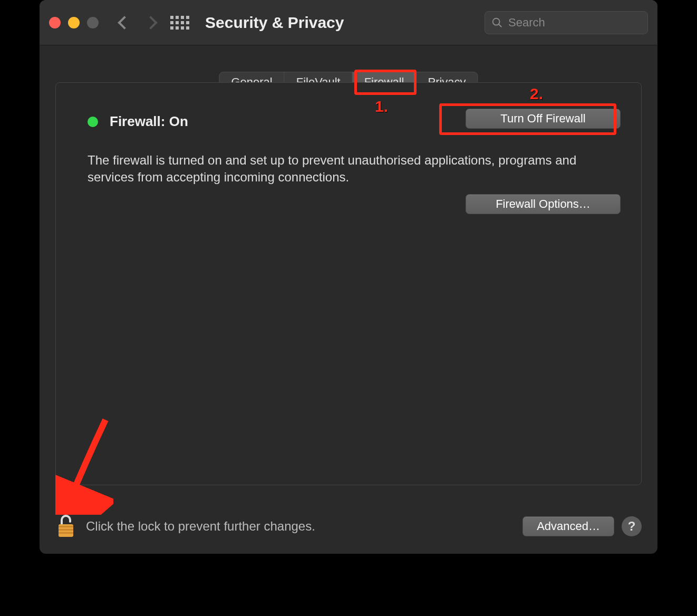  I want to click on annotation-label-1: 1., so click(382, 107).